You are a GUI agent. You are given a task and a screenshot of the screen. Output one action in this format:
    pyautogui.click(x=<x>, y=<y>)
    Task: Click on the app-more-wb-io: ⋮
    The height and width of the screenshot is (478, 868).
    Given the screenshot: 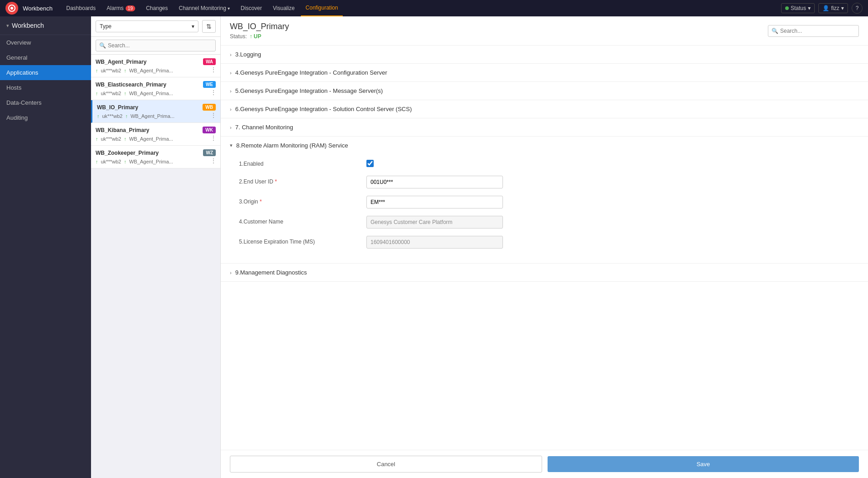 What is the action you would take?
    pyautogui.click(x=213, y=115)
    